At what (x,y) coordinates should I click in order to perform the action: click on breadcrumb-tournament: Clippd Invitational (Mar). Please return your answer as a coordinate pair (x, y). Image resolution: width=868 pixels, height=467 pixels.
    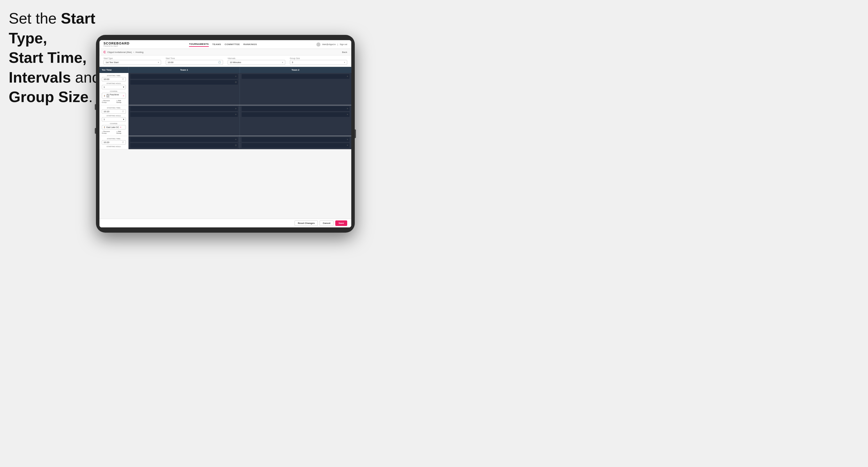
    Looking at the image, I should click on (119, 52).